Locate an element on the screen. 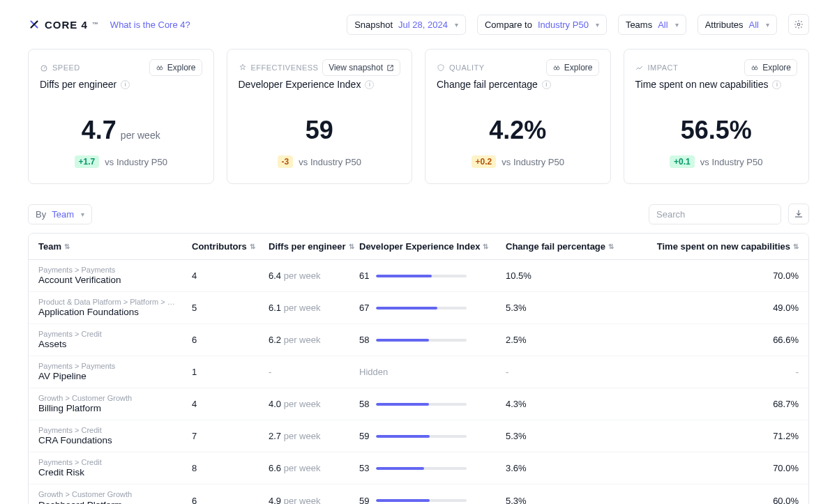 This screenshot has width=837, height=504. table-header: Team ⇅ Contributors ⇅ Diffs per engineer… is located at coordinates (418, 247).